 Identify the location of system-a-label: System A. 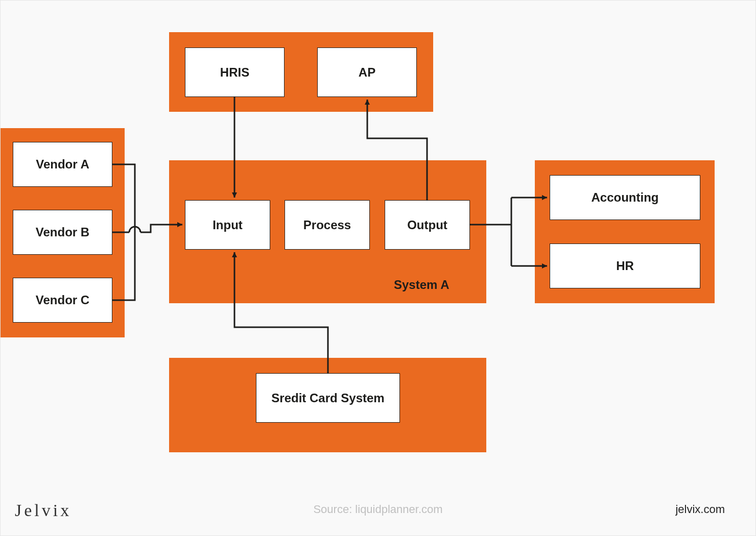
(422, 285).